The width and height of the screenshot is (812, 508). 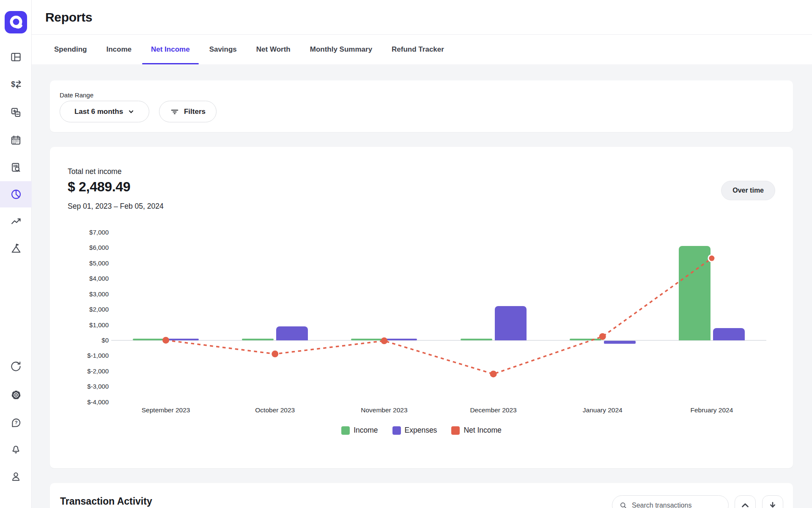 I want to click on tab-income: Income, so click(x=119, y=50).